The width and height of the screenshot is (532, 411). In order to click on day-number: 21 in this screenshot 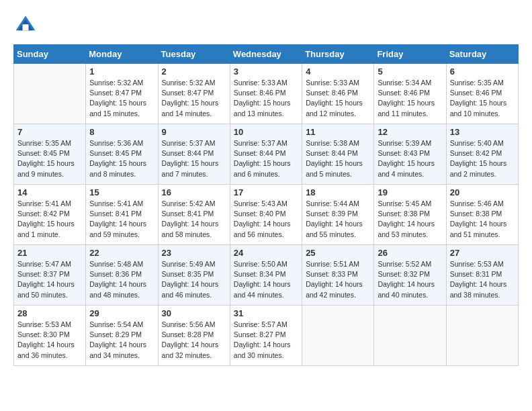, I will do `click(50, 253)`.